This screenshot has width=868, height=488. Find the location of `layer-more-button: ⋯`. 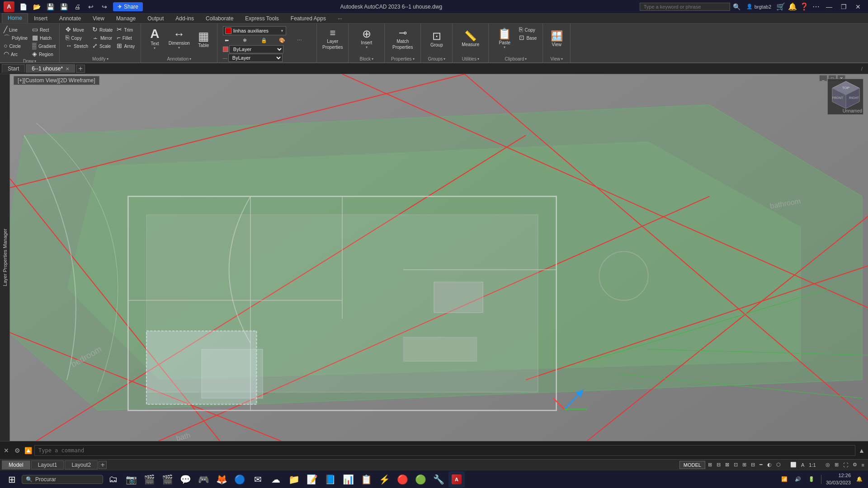

layer-more-button: ⋯ is located at coordinates (303, 40).